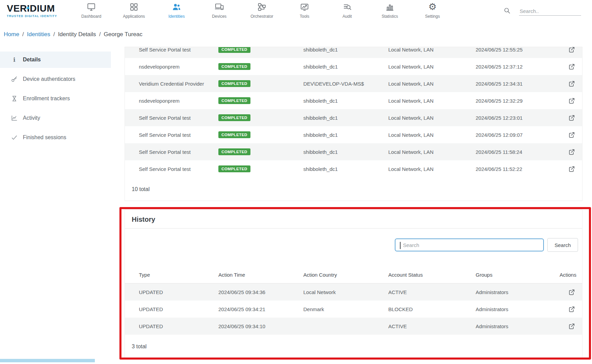  I want to click on veridium-logo: VERIDIUM TRUSTED DIGITAL IDENTITY, so click(40, 11).